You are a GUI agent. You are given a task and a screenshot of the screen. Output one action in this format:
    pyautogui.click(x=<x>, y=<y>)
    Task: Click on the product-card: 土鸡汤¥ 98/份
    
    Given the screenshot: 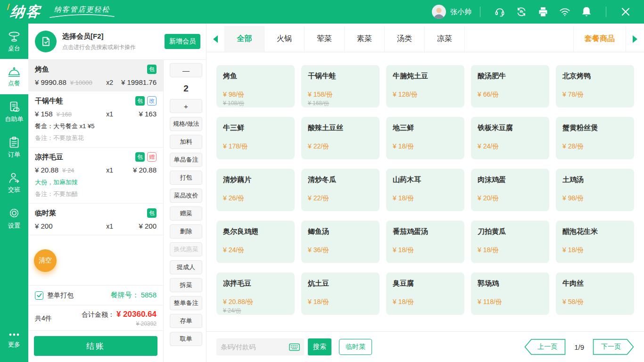 What is the action you would take?
    pyautogui.click(x=595, y=190)
    